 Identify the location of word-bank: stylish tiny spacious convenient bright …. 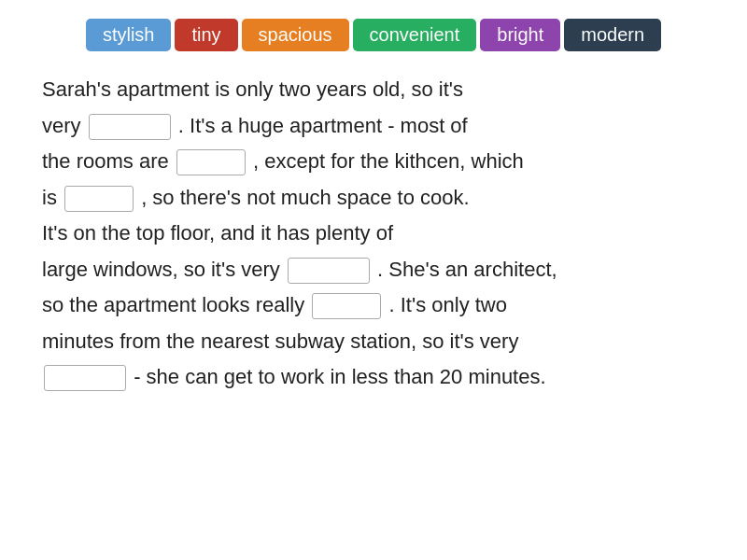
(374, 35).